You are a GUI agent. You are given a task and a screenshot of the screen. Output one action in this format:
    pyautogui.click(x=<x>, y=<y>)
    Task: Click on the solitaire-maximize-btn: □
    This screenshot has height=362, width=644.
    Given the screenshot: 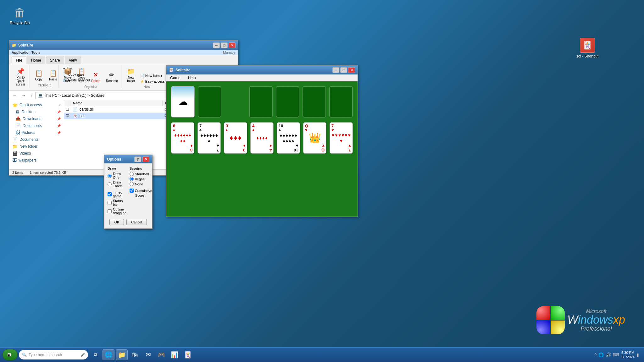 What is the action you would take?
    pyautogui.click(x=344, y=70)
    